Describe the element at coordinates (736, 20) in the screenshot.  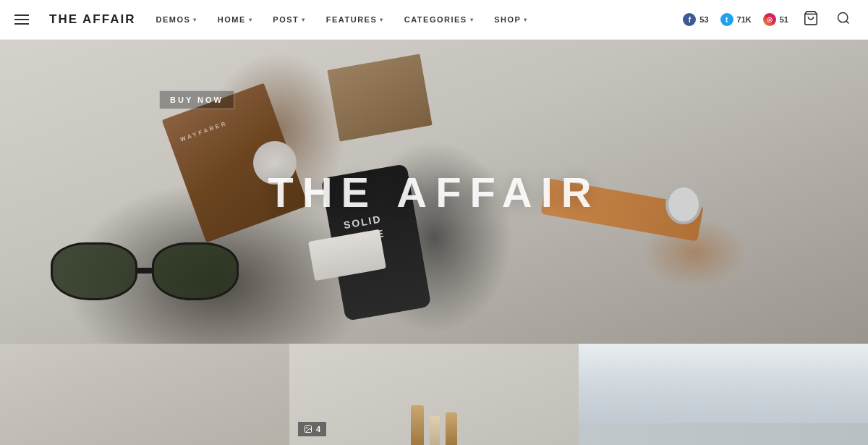
I see `twitter-social: t 71K` at that location.